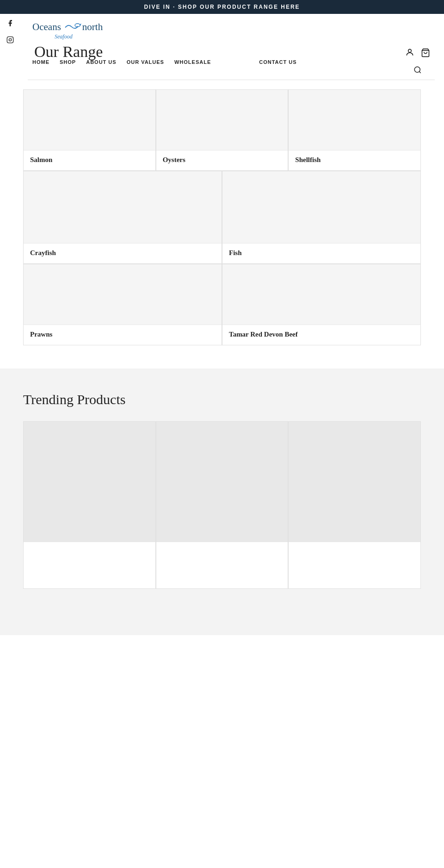 This screenshot has height=868, width=444. Describe the element at coordinates (222, 7) in the screenshot. I see `announcement-text: DIVE IN · SHOP OUR PRODUCT RANGE HERE` at that location.